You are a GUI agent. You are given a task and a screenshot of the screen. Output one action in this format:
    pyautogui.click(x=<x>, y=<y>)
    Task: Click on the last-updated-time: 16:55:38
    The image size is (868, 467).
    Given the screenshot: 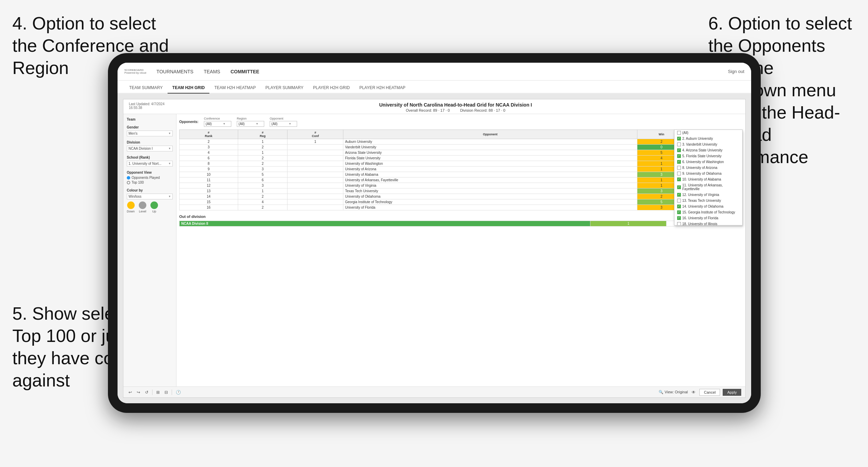 What is the action you would take?
    pyautogui.click(x=147, y=108)
    